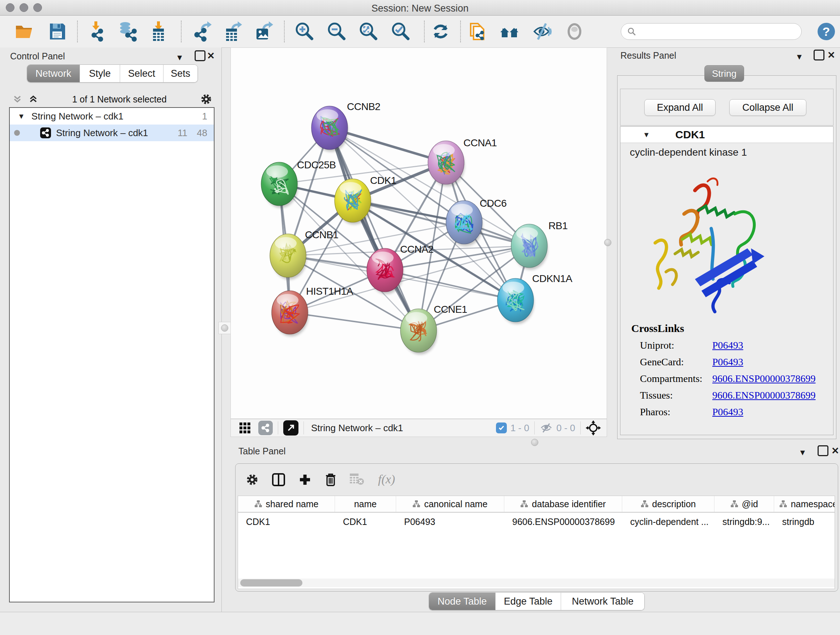 Image resolution: width=840 pixels, height=635 pixels. I want to click on gene-description-row: cyclin-dependent kinase 1, so click(727, 150).